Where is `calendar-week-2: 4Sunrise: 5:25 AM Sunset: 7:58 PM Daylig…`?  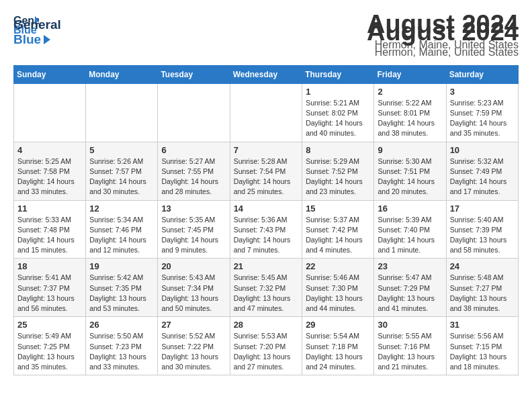 calendar-week-2: 4Sunrise: 5:25 AM Sunset: 7:58 PM Daylig… is located at coordinates (266, 171).